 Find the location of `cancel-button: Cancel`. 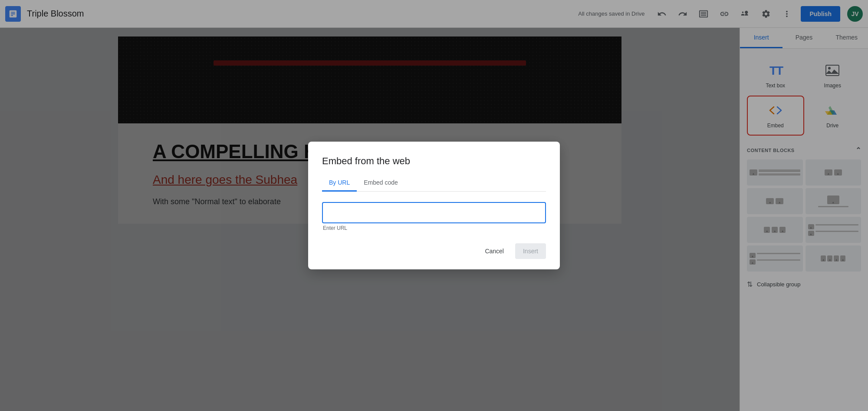

cancel-button: Cancel is located at coordinates (494, 251).